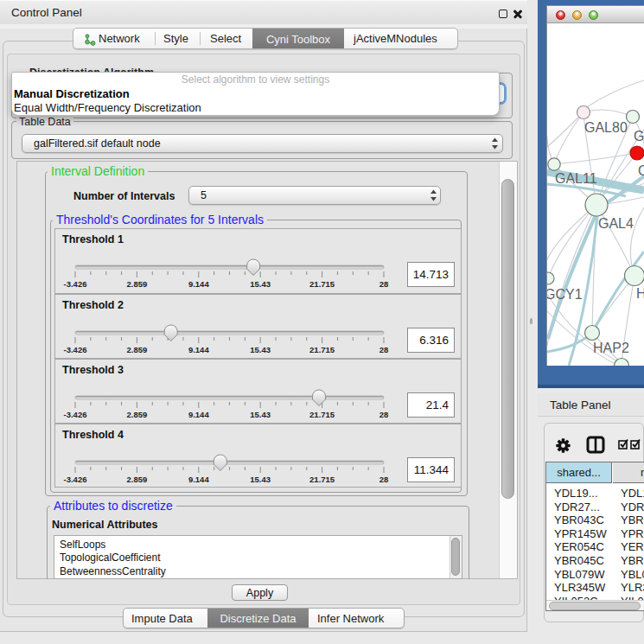  Describe the element at coordinates (606, 128) in the screenshot. I see `svg-text: GAL80` at that location.